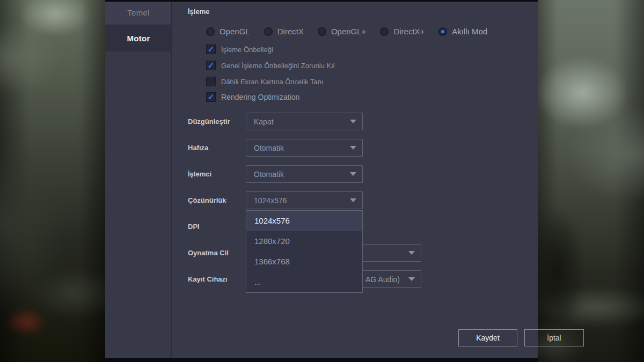 The width and height of the screenshot is (644, 362). I want to click on cancel-button: İptal, so click(554, 338).